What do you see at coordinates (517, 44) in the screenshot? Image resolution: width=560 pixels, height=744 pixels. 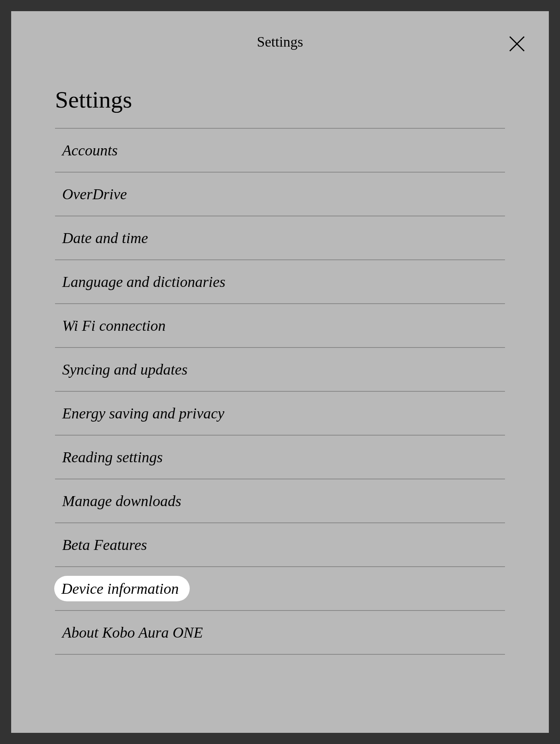 I see `close-button` at bounding box center [517, 44].